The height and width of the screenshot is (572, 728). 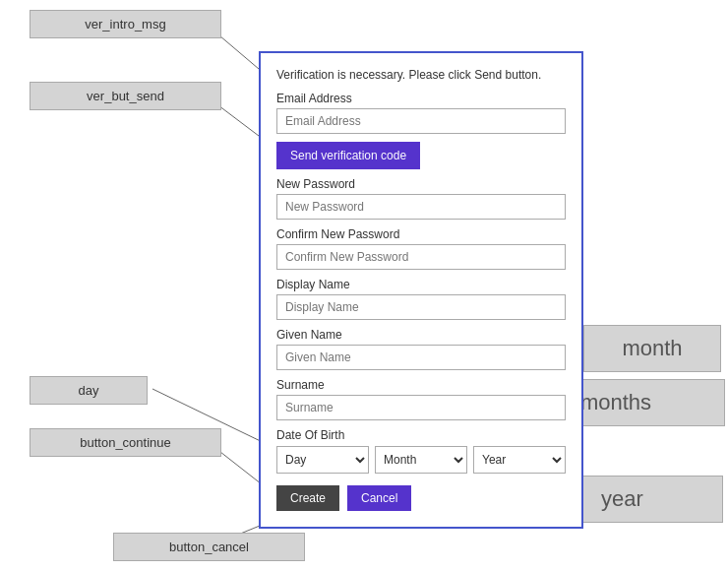 I want to click on given-name-label: Given Name, so click(x=421, y=335).